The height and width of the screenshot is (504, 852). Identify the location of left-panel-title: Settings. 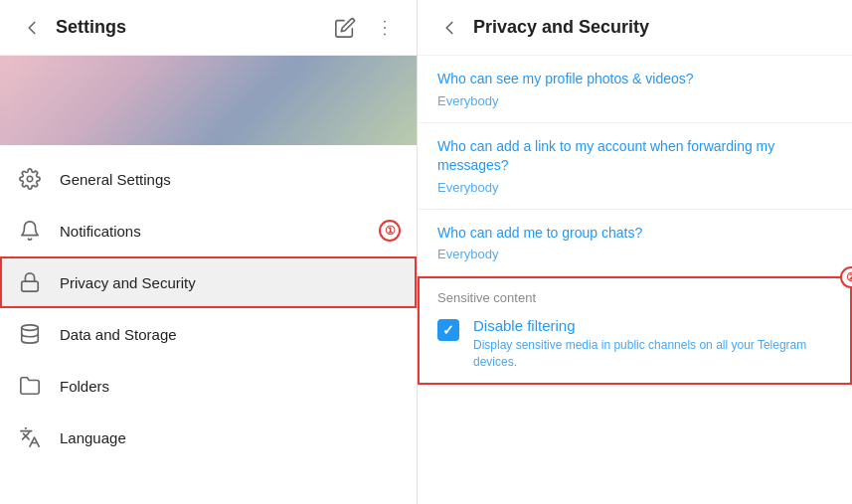
(193, 28).